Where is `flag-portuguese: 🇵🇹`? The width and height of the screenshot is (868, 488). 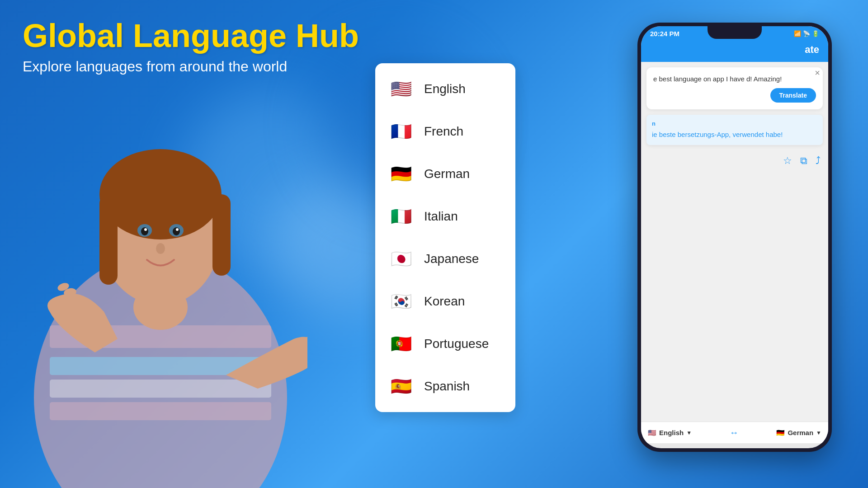 flag-portuguese: 🇵🇹 is located at coordinates (401, 344).